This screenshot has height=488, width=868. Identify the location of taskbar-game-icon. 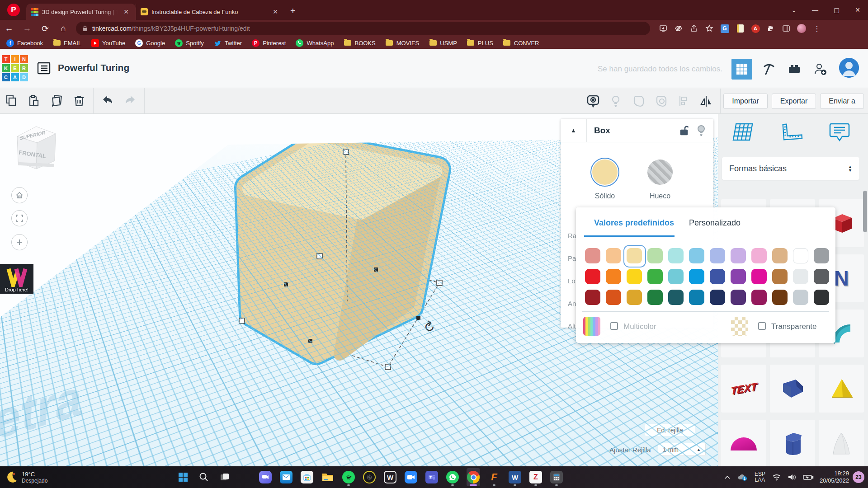
(369, 477).